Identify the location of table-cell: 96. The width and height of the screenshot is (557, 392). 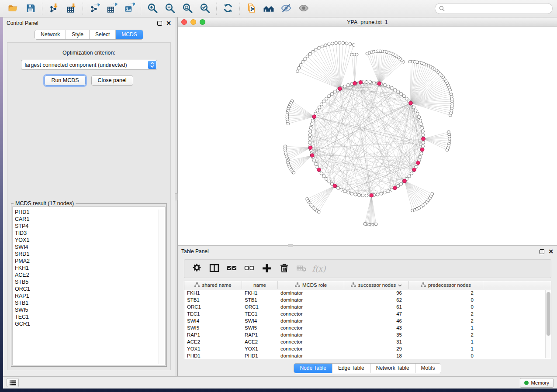
(377, 293).